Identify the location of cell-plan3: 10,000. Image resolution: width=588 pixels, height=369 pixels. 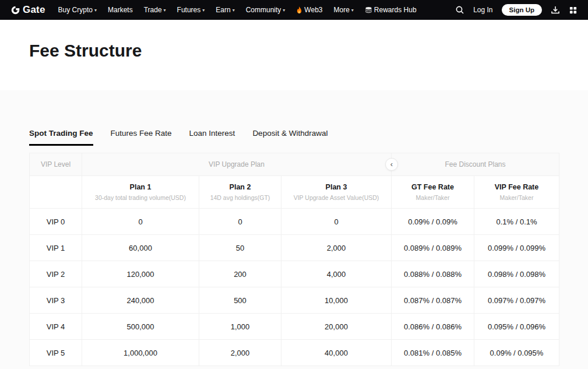
(337, 301).